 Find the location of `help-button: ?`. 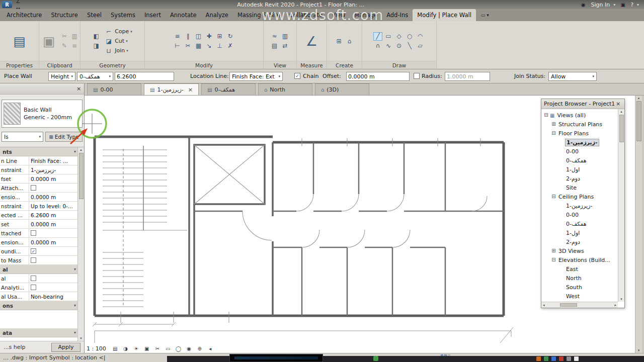

help-button: ? is located at coordinates (632, 5).